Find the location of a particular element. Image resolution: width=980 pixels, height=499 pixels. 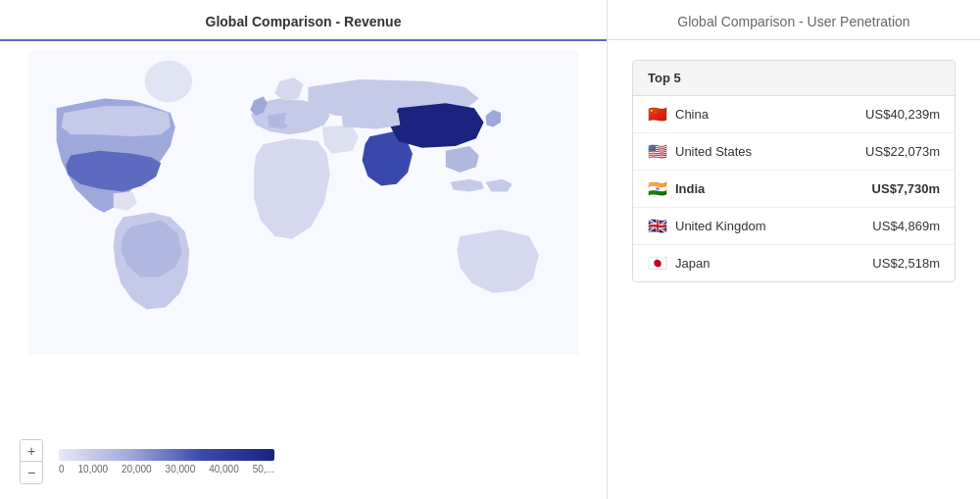

left-panel-title: Global Comparison - Revenue is located at coordinates (304, 21).